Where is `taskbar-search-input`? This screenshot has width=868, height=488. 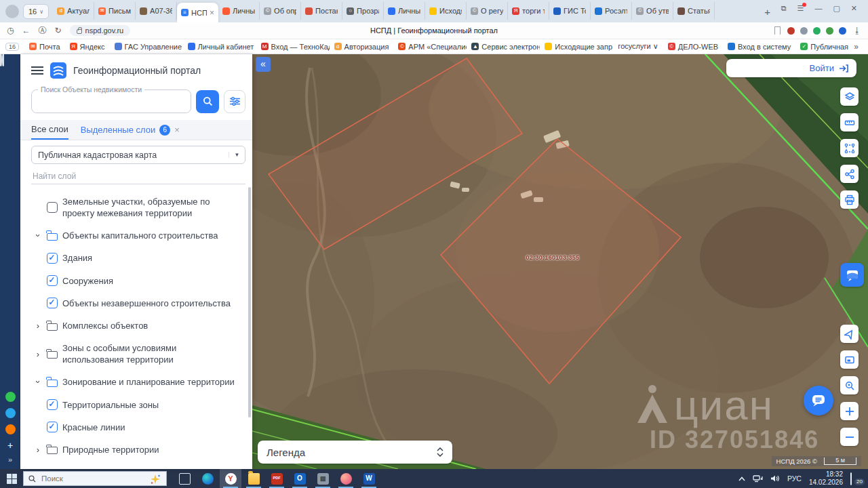 taskbar-search-input is located at coordinates (84, 479).